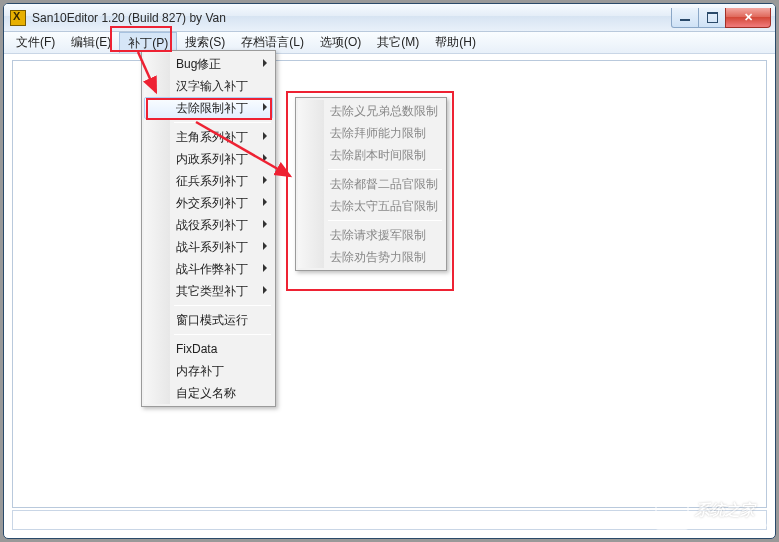  I want to click on submenu-item: 去除劝告势力限制, so click(371, 257).